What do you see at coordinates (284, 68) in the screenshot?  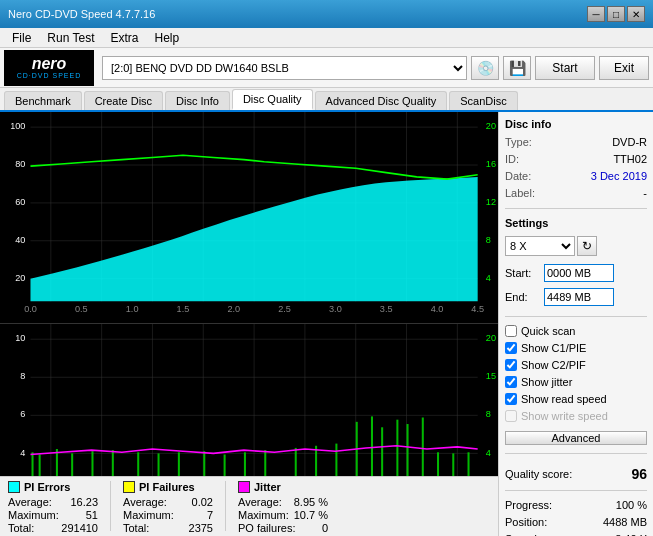 I see `drive-selector: [2:0] BENQ DVD DD DW1640 BSLB` at bounding box center [284, 68].